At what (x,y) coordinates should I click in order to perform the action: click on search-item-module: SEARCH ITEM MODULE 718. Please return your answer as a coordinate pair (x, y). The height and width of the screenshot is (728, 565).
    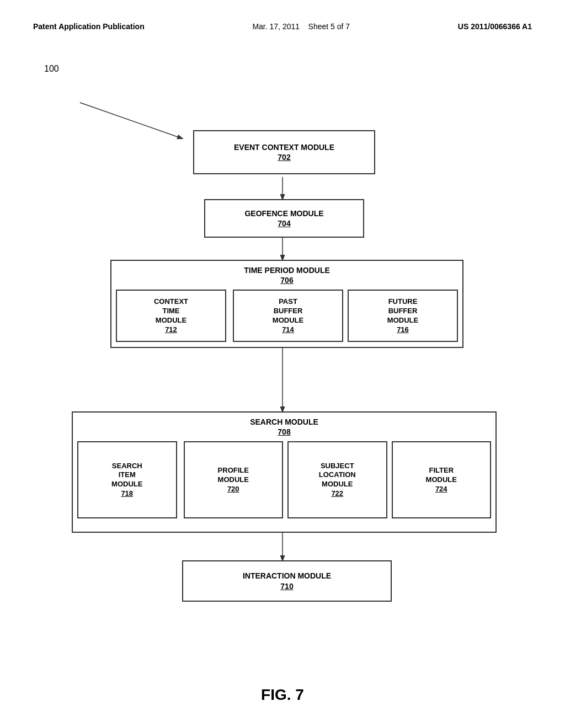
    Looking at the image, I should click on (127, 480).